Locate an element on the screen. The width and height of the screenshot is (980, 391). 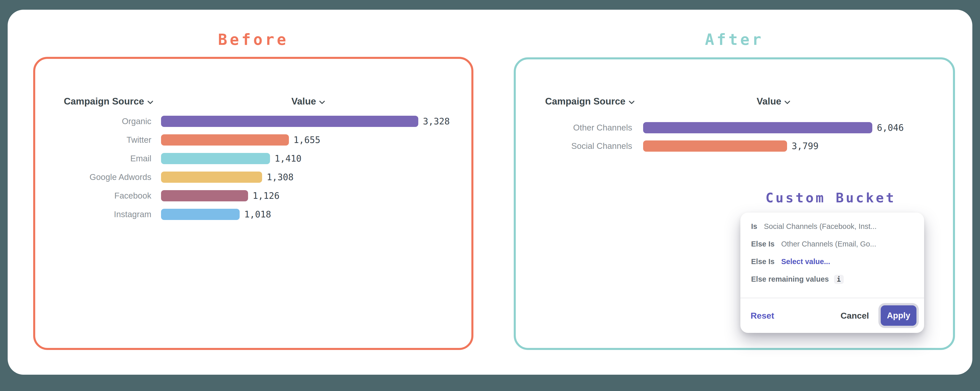
row-label: Other Channels is located at coordinates (574, 128).